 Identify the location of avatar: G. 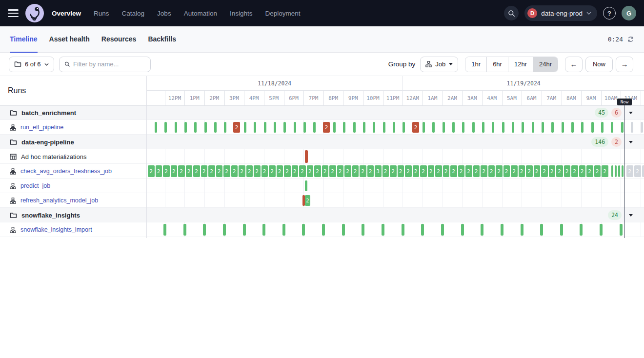
(629, 13).